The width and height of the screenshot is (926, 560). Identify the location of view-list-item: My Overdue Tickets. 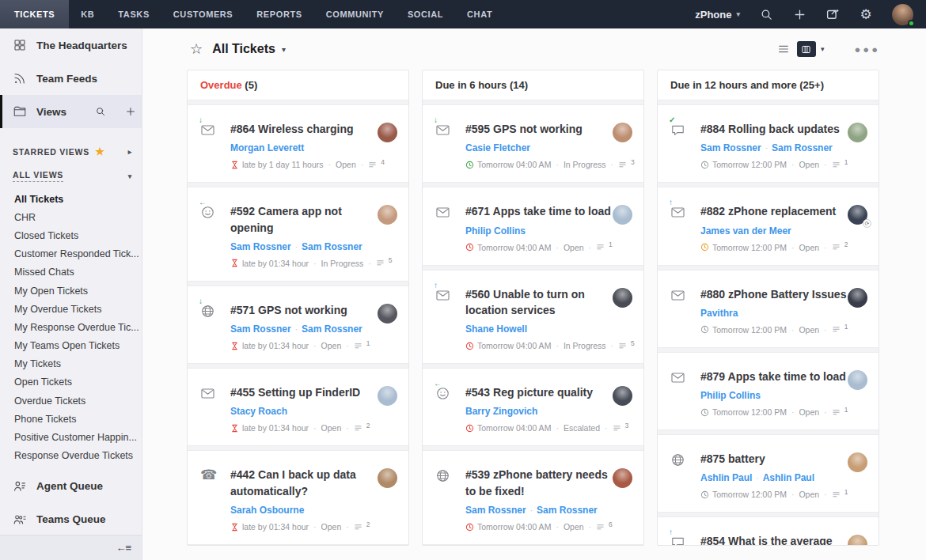
(78, 308).